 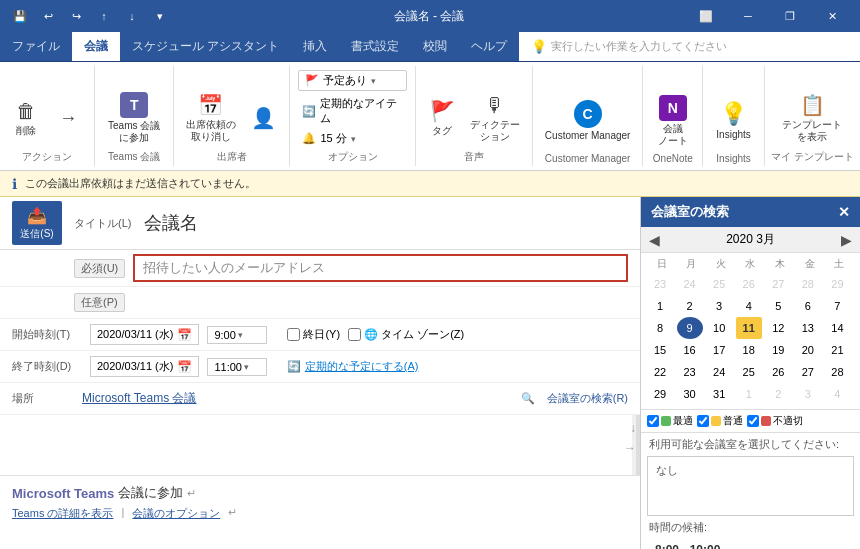 What do you see at coordinates (386, 223) in the screenshot?
I see `title-value: 会議名` at bounding box center [386, 223].